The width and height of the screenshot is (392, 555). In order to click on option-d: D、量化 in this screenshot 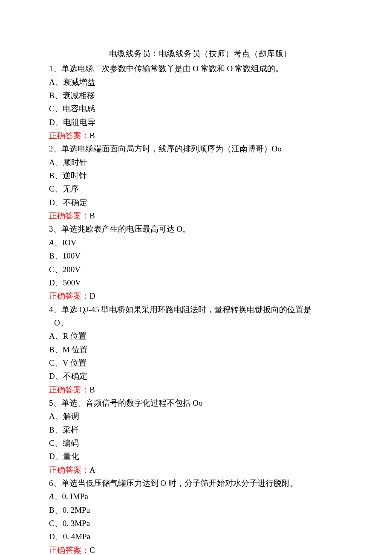, I will do `click(200, 456)`.